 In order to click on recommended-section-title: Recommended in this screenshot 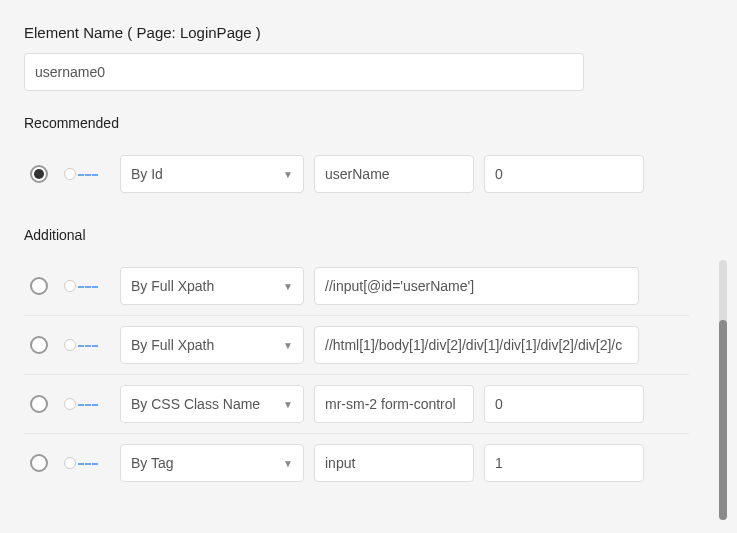, I will do `click(356, 123)`.